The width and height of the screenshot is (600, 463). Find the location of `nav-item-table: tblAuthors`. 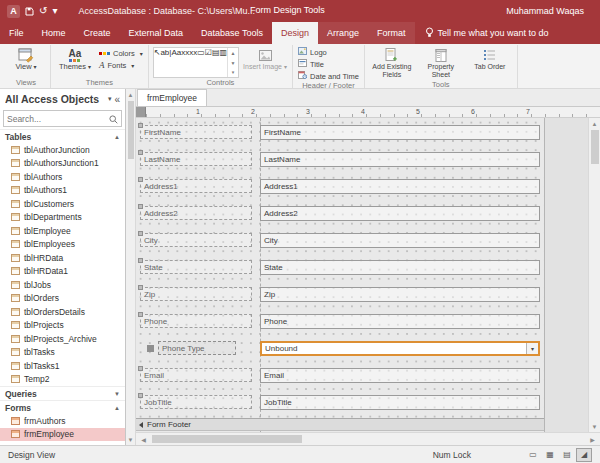

nav-item-table: tblAuthors is located at coordinates (62, 177).